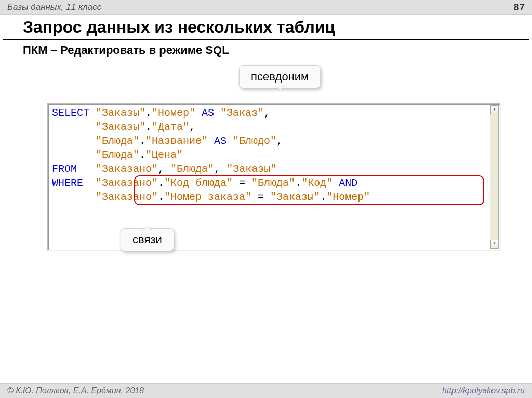 The width and height of the screenshot is (532, 398). I want to click on scroll-up-icon: ▴, so click(495, 110).